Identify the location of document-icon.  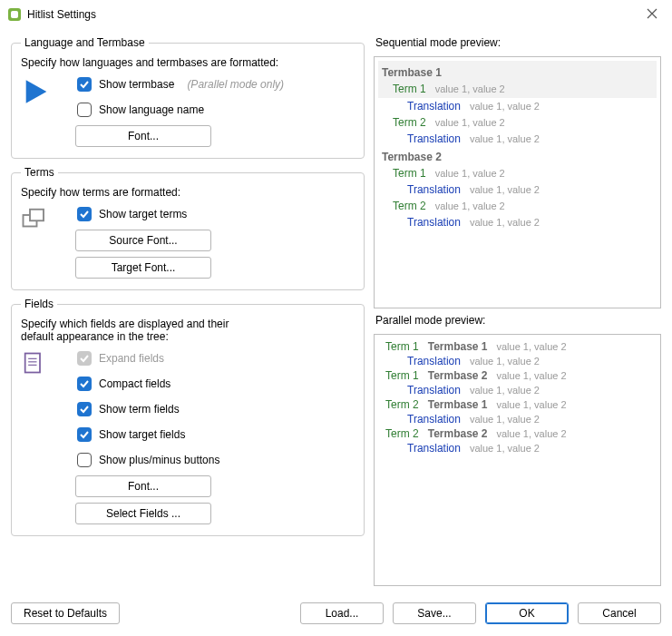
(43, 362).